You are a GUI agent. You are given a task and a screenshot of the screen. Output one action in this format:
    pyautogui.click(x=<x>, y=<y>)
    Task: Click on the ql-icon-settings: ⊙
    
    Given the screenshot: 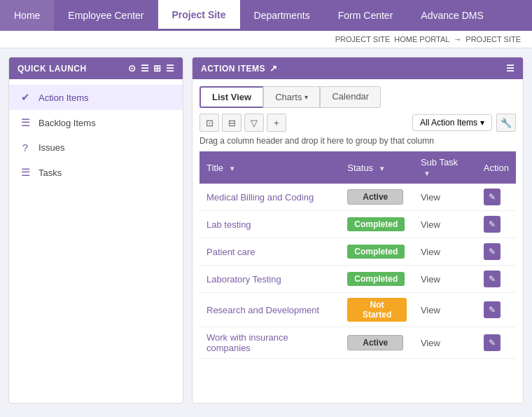 What is the action you would take?
    pyautogui.click(x=132, y=69)
    